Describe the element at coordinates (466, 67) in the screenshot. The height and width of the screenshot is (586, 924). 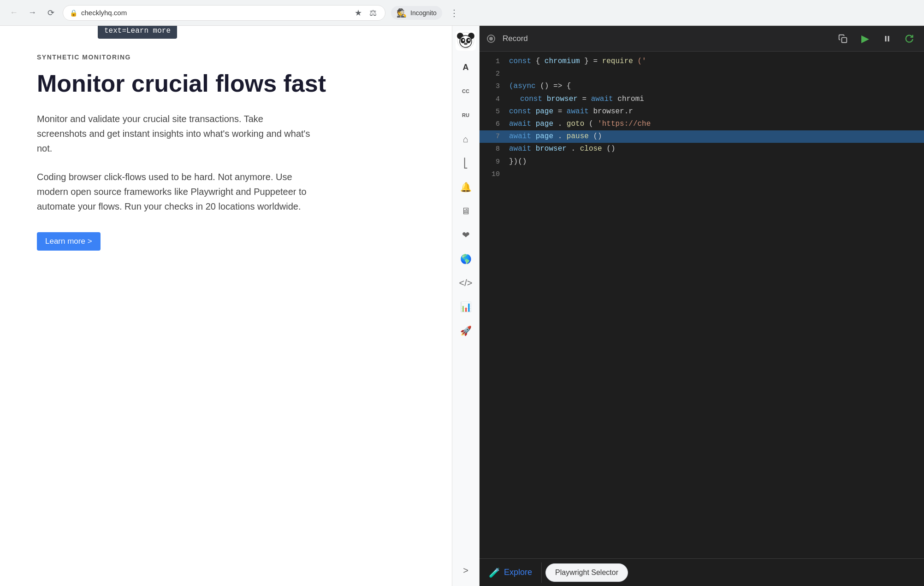
I see `sidebar-item-a: A` at that location.